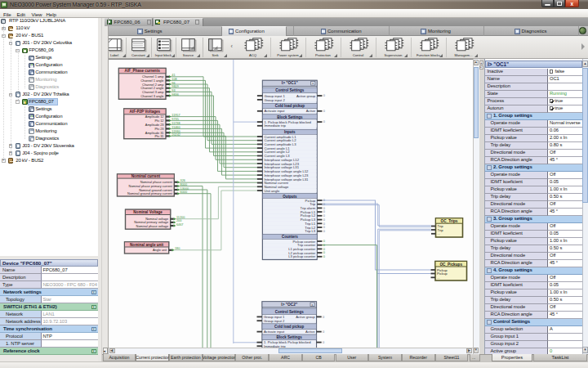  Describe the element at coordinates (449, 221) in the screenshot. I see `svg-text: OC_Trips` at that location.